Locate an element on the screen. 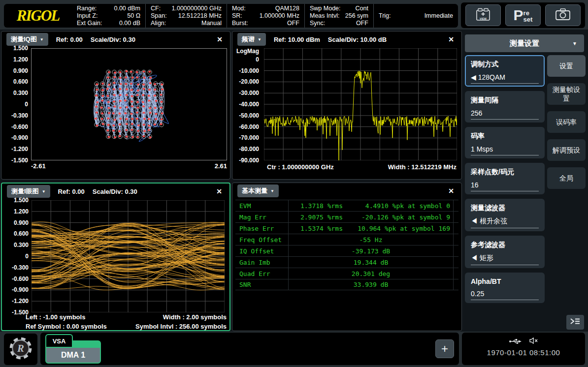 The height and width of the screenshot is (367, 588). measurement-name: Phase Err is located at coordinates (262, 228).